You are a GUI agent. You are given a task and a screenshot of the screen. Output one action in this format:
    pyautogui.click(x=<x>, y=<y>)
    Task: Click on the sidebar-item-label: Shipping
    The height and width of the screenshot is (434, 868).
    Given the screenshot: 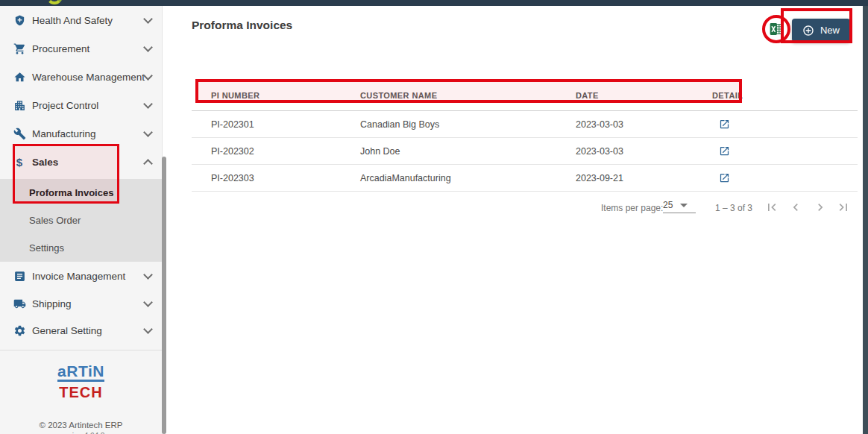 What is the action you would take?
    pyautogui.click(x=88, y=304)
    